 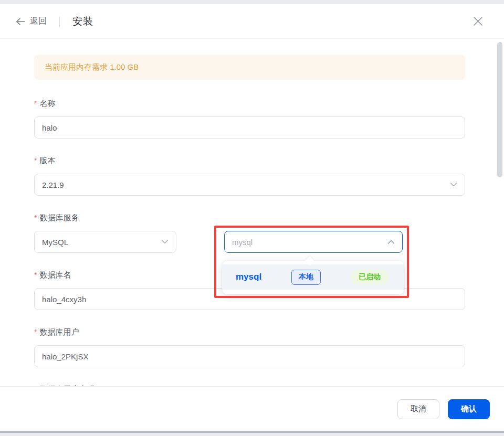 I want to click on arrow-left-icon, so click(x=20, y=22).